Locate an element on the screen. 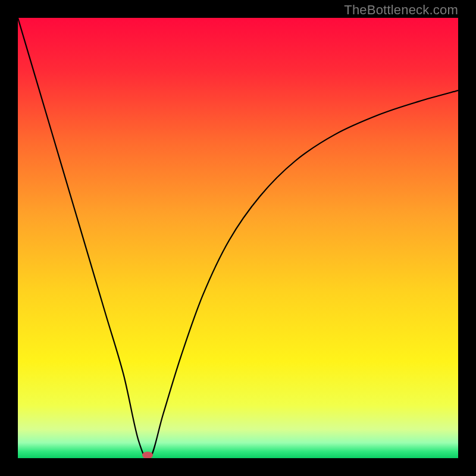 This screenshot has height=476, width=476. watermark-text: TheBottleneck.com is located at coordinates (401, 10).